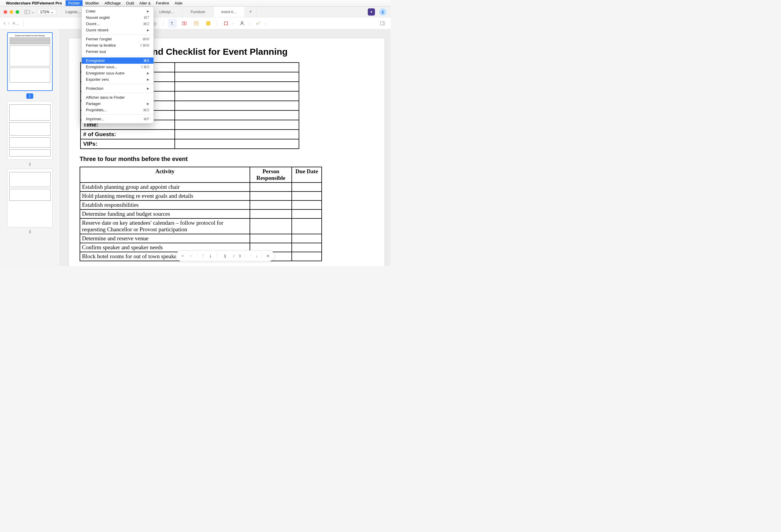 Image resolution: width=781 pixels, height=532 pixels. Describe the element at coordinates (92, 3) in the screenshot. I see `menu-modifier: Modifier` at that location.